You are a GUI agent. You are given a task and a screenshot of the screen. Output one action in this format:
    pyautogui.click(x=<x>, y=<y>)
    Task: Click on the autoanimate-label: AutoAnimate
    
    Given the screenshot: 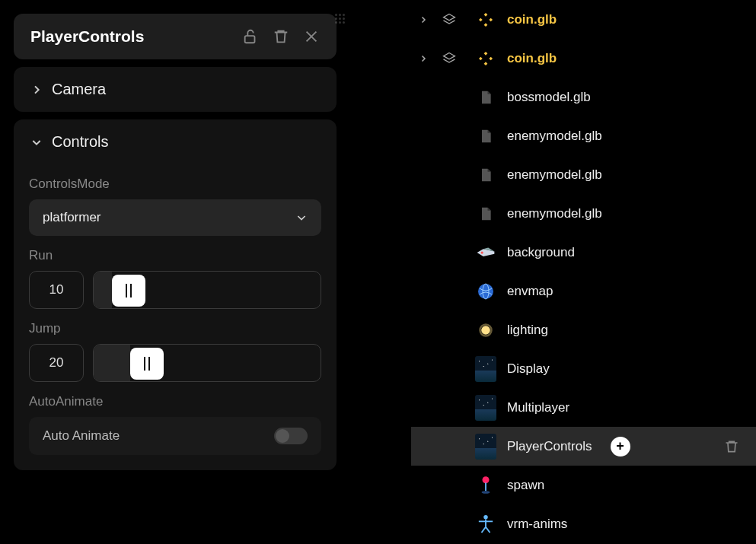 What is the action you would take?
    pyautogui.click(x=175, y=402)
    